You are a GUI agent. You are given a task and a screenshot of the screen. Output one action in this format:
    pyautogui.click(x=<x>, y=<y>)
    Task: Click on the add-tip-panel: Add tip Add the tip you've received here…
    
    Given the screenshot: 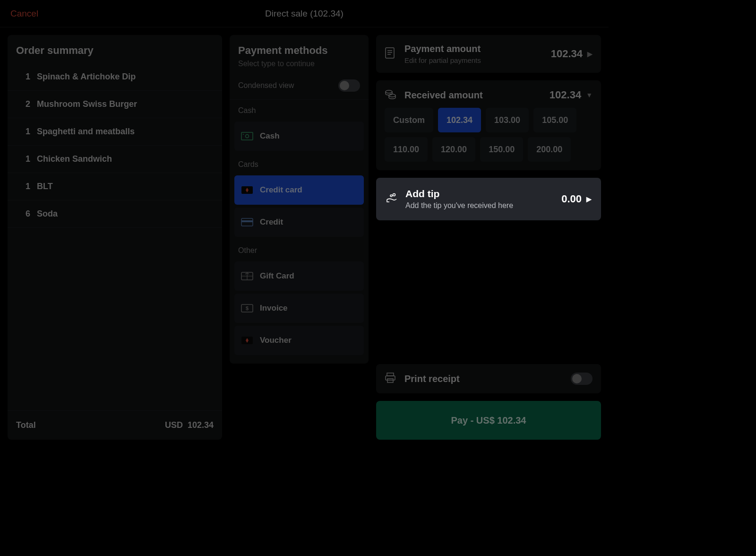 What is the action you would take?
    pyautogui.click(x=489, y=199)
    